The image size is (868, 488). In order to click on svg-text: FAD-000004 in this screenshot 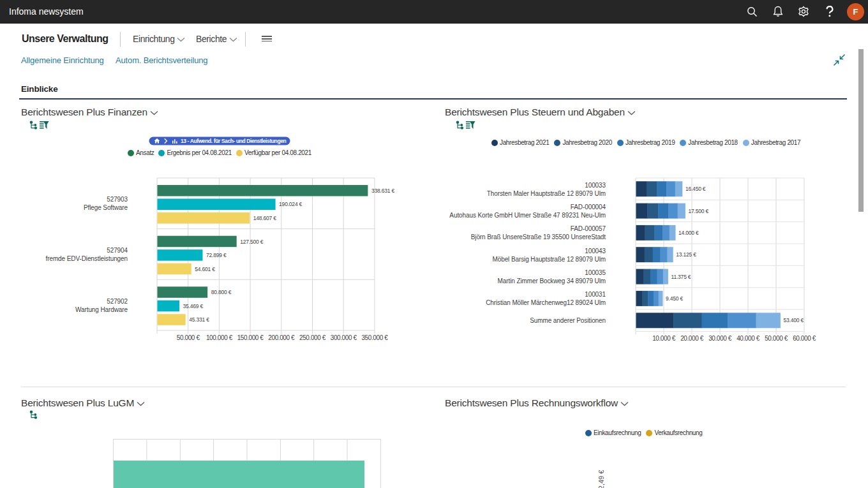, I will do `click(588, 207)`.